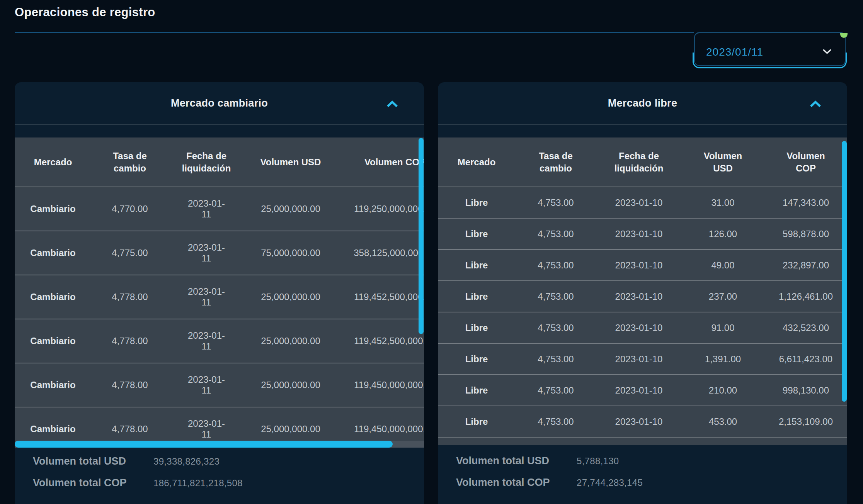  I want to click on panel-totals: Volumen total USD 5,788,130 Volumen tota…, so click(652, 472).